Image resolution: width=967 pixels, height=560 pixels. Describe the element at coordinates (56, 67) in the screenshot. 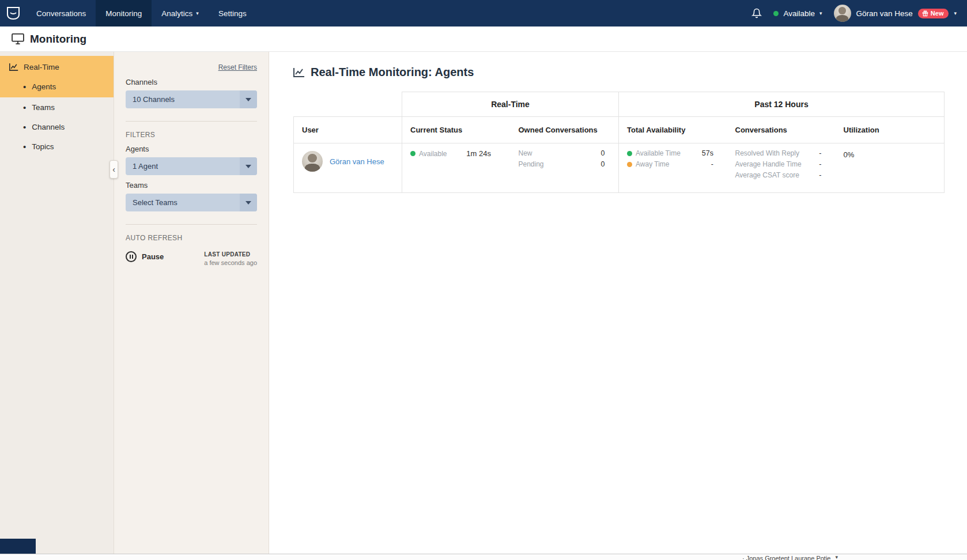

I see `sidebar-section-real-time: Real-Time` at that location.